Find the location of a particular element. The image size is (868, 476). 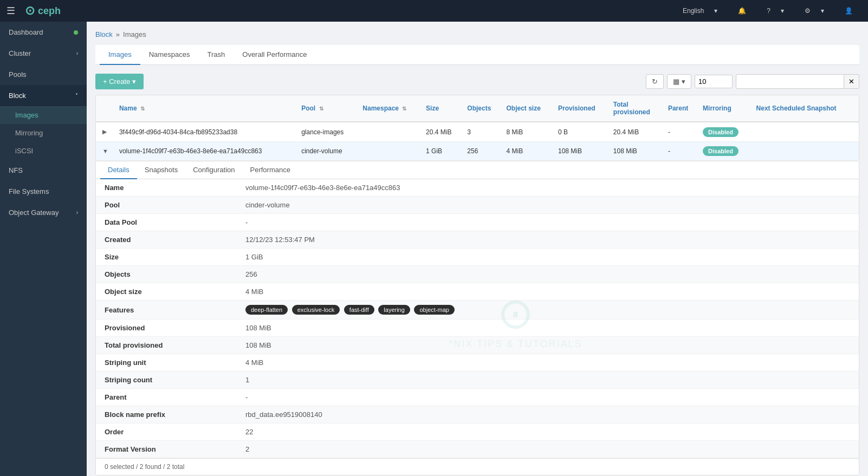

search-input is located at coordinates (790, 81).